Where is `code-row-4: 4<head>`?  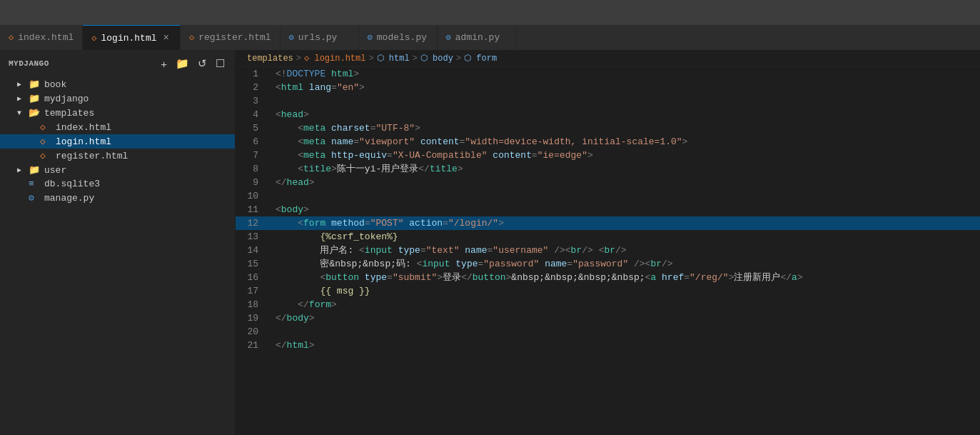 code-row-4: 4<head> is located at coordinates (608, 114).